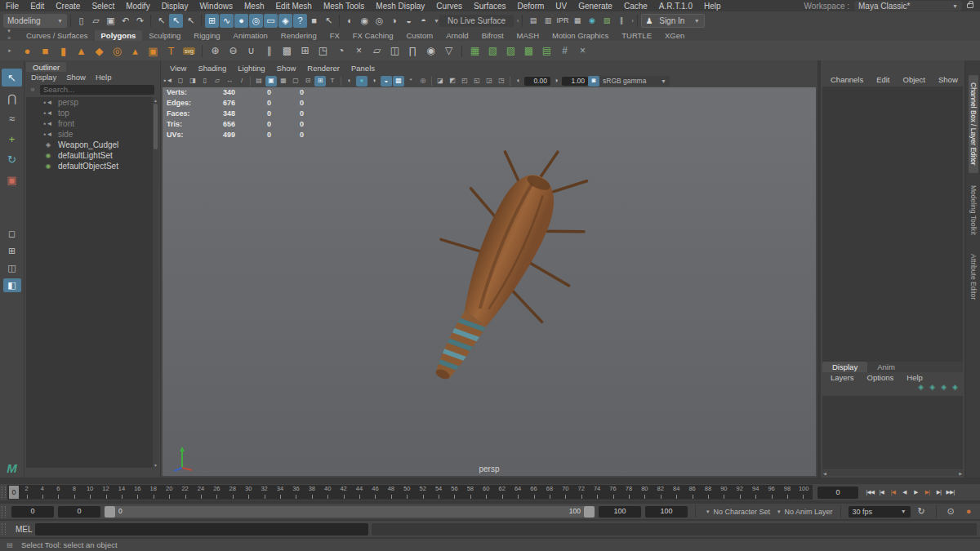  What do you see at coordinates (175, 7) in the screenshot?
I see `menu-item: Display` at bounding box center [175, 7].